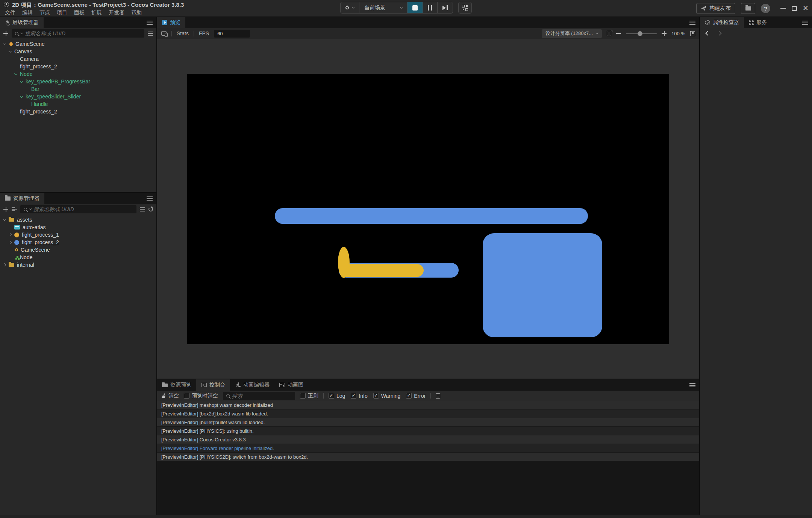 This screenshot has width=812, height=518. I want to click on menu-item: 节点, so click(45, 13).